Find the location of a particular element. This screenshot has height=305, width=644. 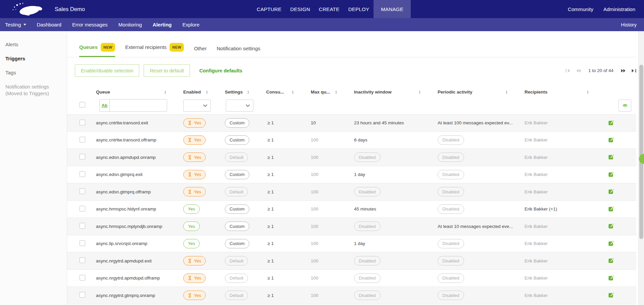

reset-to-default-button: Reset to default is located at coordinates (167, 70).